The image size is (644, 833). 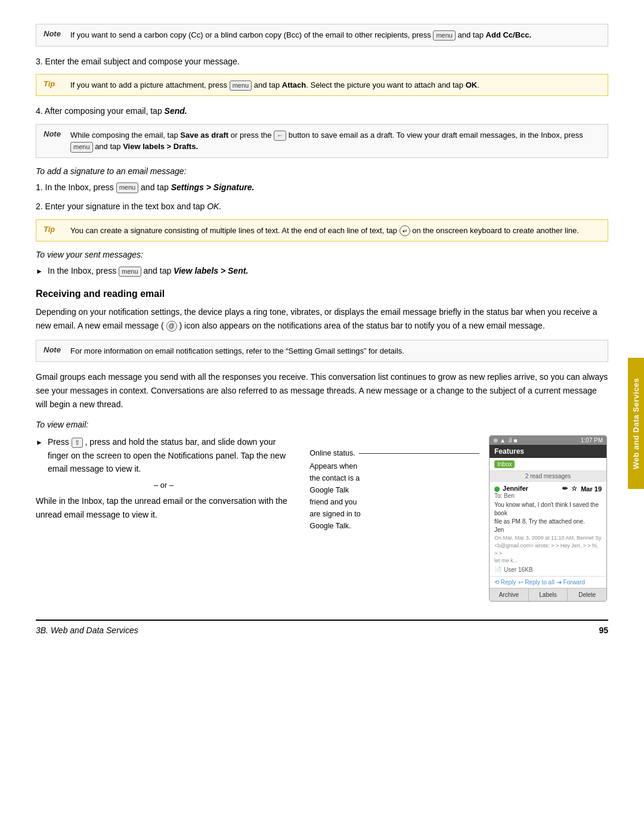 I want to click on footer-chapter: 3B. Web and Data Services, so click(x=87, y=630).